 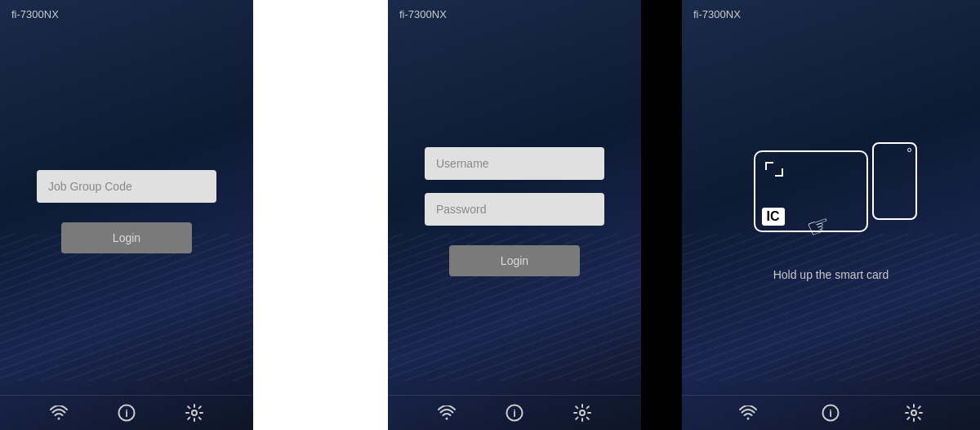 I want to click on login-button-left: Login, so click(x=127, y=238).